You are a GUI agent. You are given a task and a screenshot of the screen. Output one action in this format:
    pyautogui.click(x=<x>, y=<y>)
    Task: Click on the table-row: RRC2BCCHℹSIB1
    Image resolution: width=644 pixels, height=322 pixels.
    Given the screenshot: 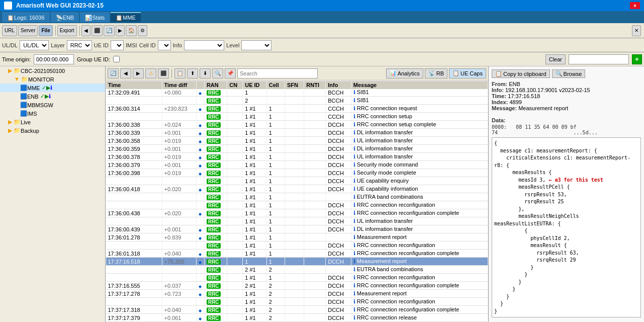 What is the action you would take?
    pyautogui.click(x=297, y=101)
    